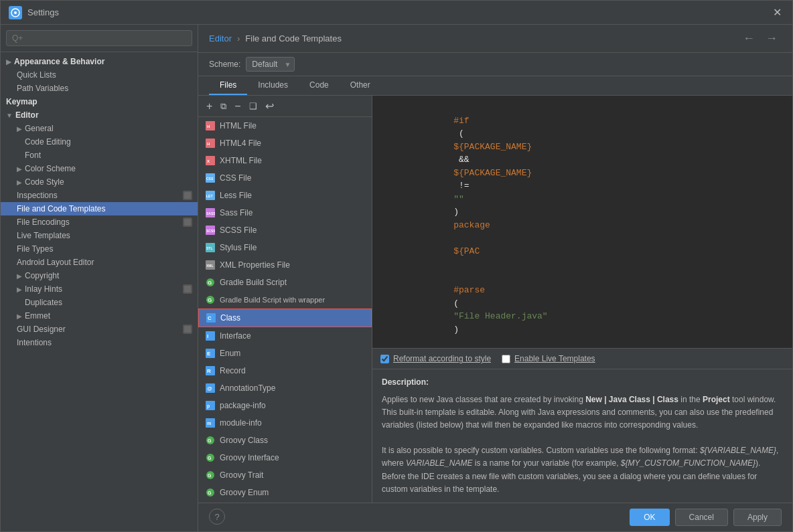 The width and height of the screenshot is (793, 532). What do you see at coordinates (244, 440) in the screenshot?
I see `template-label: Groovy Class` at bounding box center [244, 440].